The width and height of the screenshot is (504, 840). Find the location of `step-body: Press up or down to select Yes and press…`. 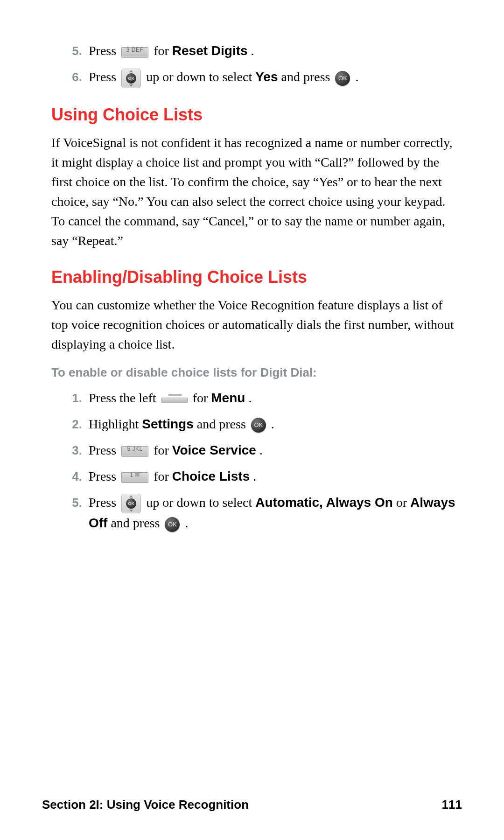

step-body: Press up or down to select Yes and press… is located at coordinates (275, 77).